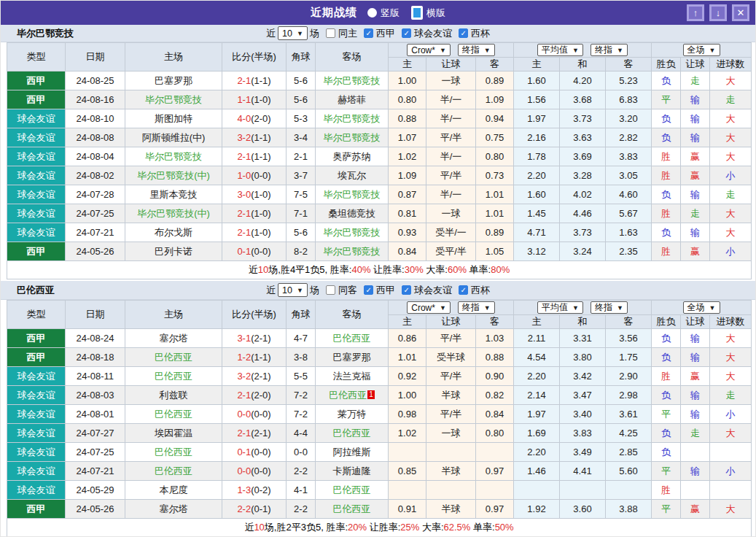 Image resolution: width=756 pixels, height=537 pixels. I want to click on match-date: 24-08-08, so click(96, 138).